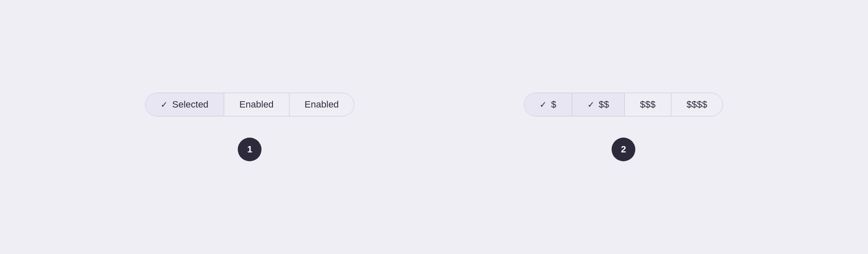  Describe the element at coordinates (257, 105) in the screenshot. I see `segment-enabled-1: Enabled` at that location.